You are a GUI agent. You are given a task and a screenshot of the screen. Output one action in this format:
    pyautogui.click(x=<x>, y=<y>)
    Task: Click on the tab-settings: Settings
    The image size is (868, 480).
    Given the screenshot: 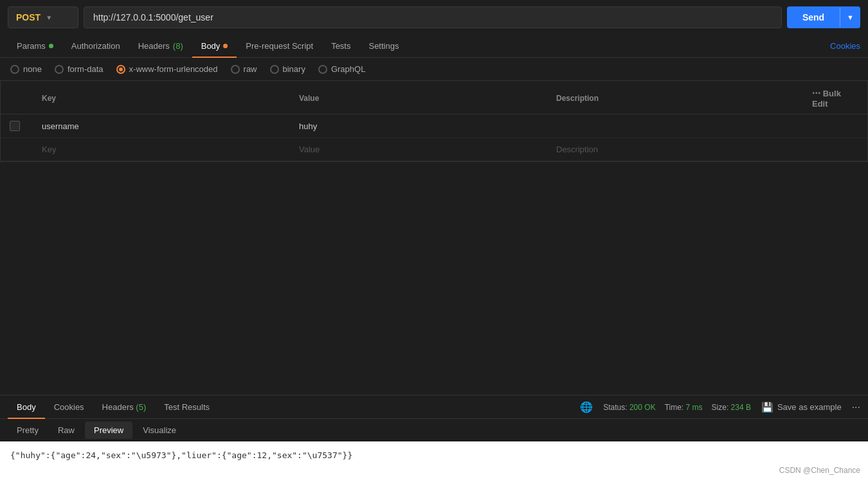 What is the action you would take?
    pyautogui.click(x=383, y=46)
    